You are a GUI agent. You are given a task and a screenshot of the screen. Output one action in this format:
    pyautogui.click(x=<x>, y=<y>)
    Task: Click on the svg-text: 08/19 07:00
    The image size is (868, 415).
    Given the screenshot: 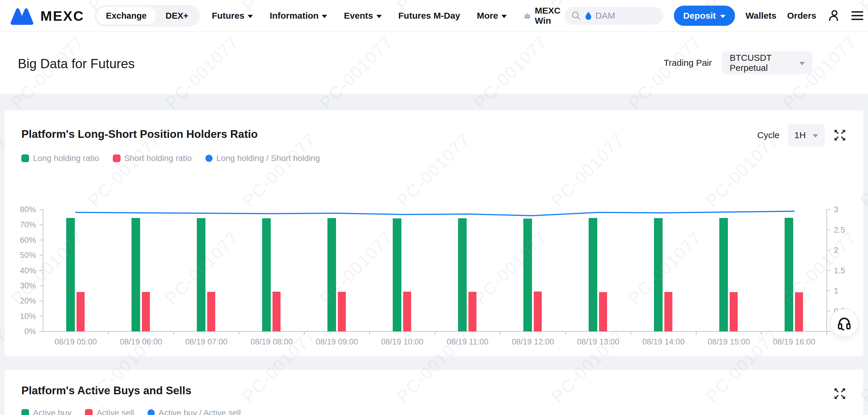 What is the action you would take?
    pyautogui.click(x=207, y=342)
    